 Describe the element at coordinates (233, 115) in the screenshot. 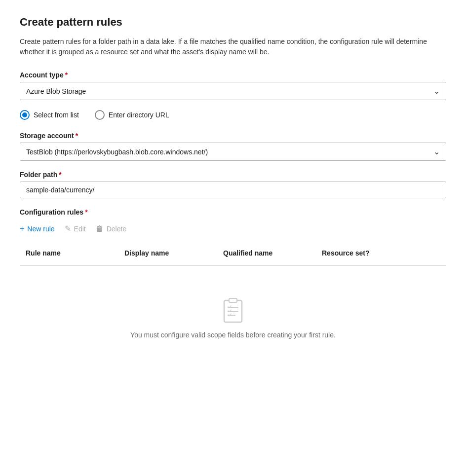

I see `source-type-radio-group: Select from list Enter directory URL` at that location.